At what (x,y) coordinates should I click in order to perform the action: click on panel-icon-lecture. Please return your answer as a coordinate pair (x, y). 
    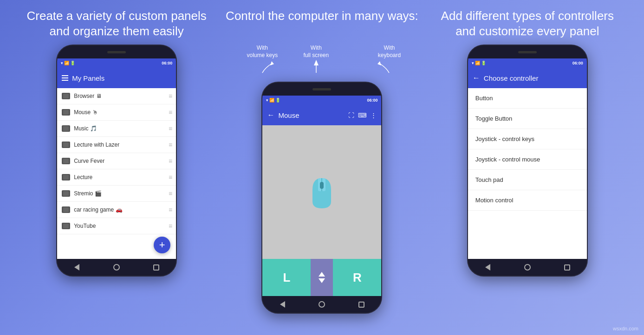
    Looking at the image, I should click on (66, 177).